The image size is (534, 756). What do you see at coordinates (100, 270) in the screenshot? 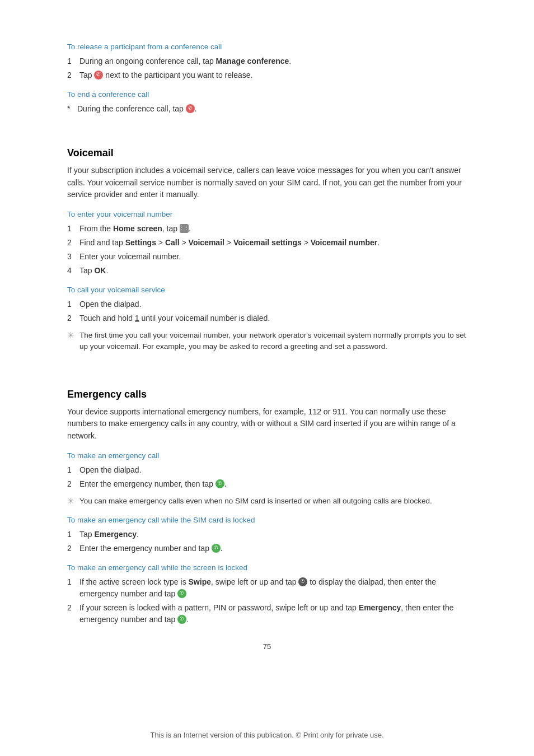
I see `bold-text: OK` at bounding box center [100, 270].